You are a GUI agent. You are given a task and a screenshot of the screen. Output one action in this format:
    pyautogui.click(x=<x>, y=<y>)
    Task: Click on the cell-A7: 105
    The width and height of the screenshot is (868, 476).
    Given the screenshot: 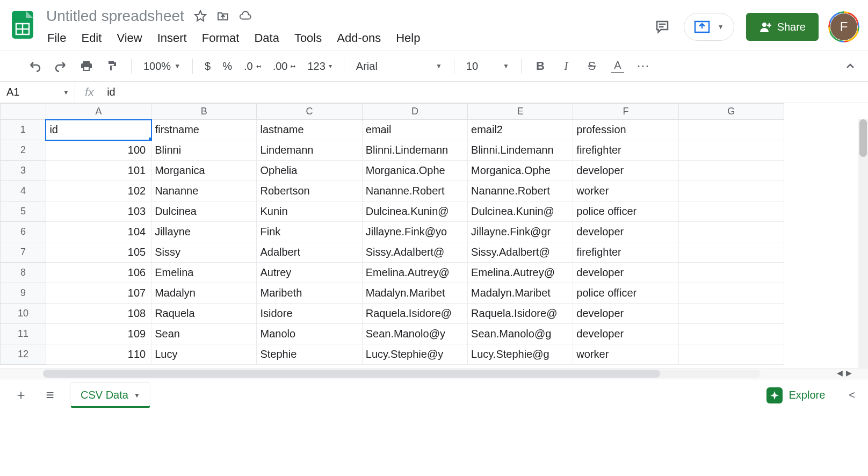 What is the action you would take?
    pyautogui.click(x=98, y=253)
    